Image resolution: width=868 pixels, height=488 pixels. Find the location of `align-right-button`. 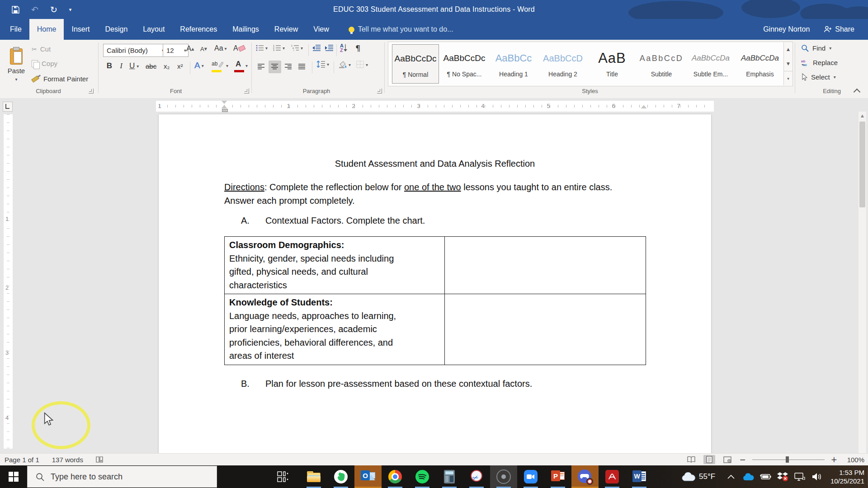

align-right-button is located at coordinates (288, 67).